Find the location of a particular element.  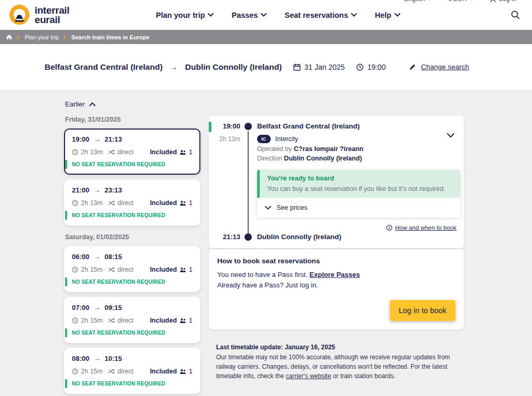

carriers-website-link: carrier's website is located at coordinates (308, 376).